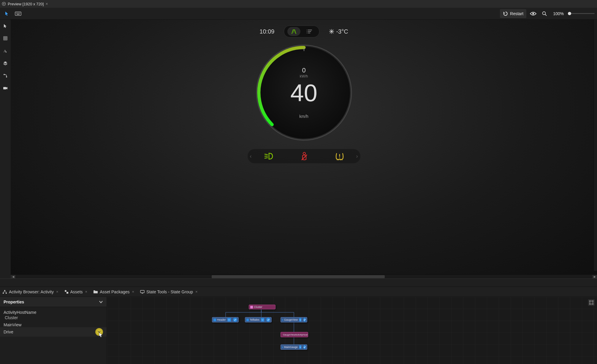  What do you see at coordinates (299, 14) in the screenshot?
I see `toolbar: Restart 100%` at bounding box center [299, 14].